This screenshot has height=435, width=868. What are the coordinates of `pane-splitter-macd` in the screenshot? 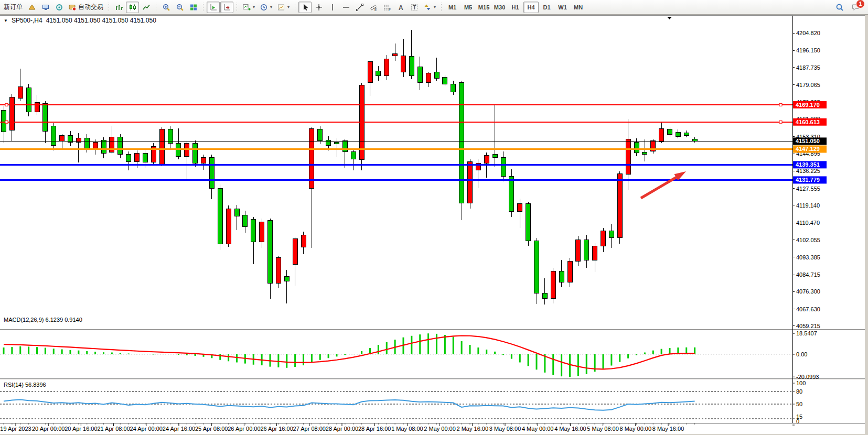 It's located at (434, 330).